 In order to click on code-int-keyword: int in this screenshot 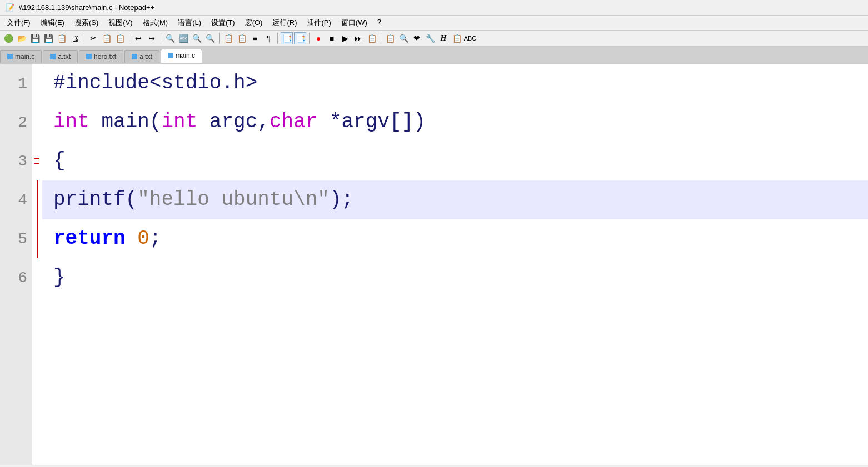, I will do `click(77, 122)`.